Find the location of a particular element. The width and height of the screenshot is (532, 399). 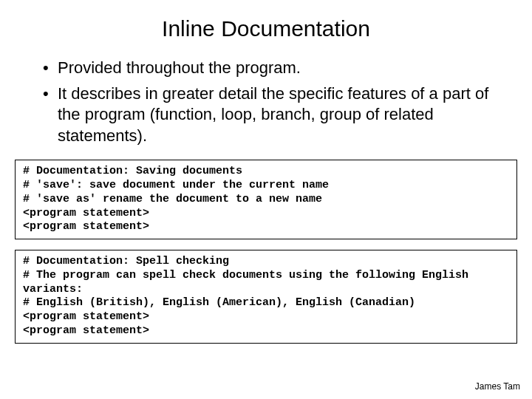

footer-author: James Tam is located at coordinates (498, 386).